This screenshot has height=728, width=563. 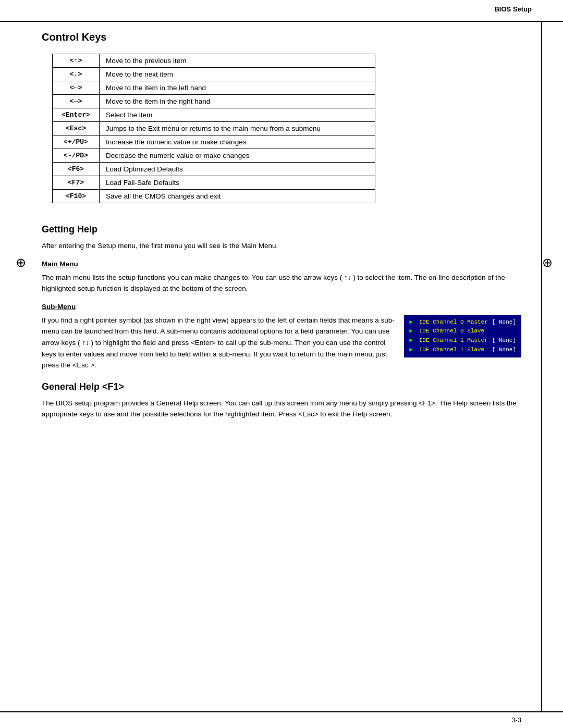 What do you see at coordinates (238, 169) in the screenshot?
I see `description-cell: Load Optimized Defaults` at bounding box center [238, 169].